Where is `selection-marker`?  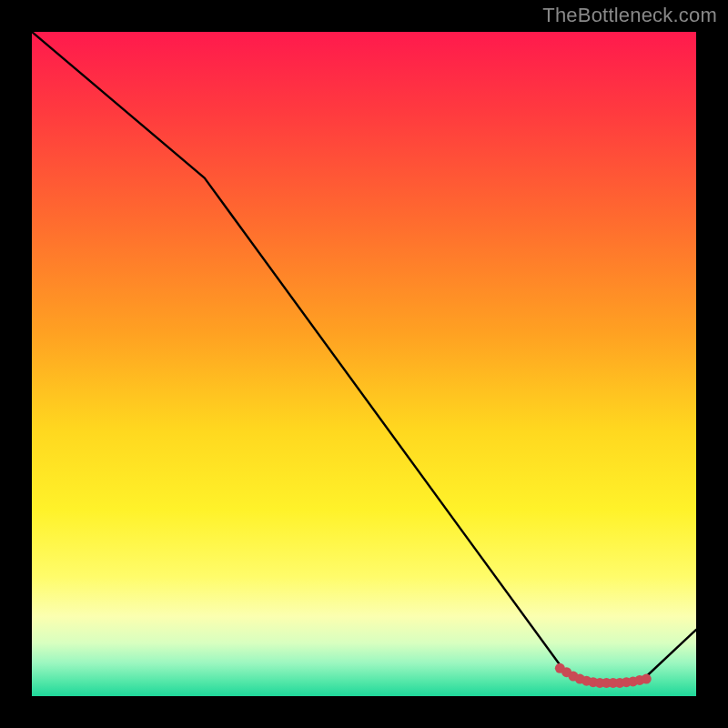
selection-marker is located at coordinates (646, 679).